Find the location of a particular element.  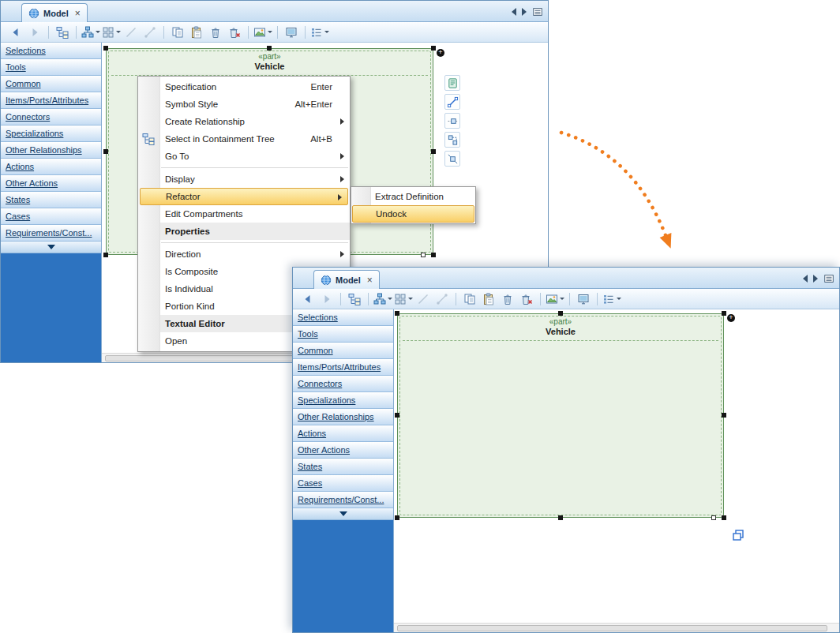

palette-group: Other Actions is located at coordinates (51, 183).